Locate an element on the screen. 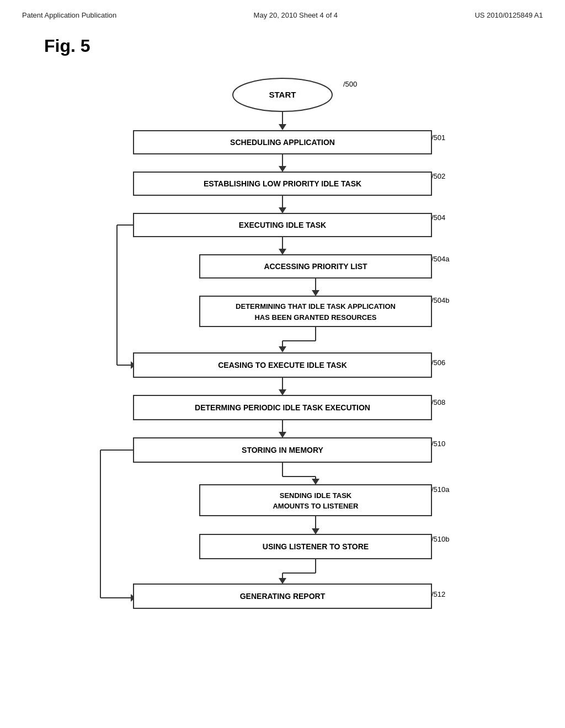  svg-text: /510a is located at coordinates (440, 490).